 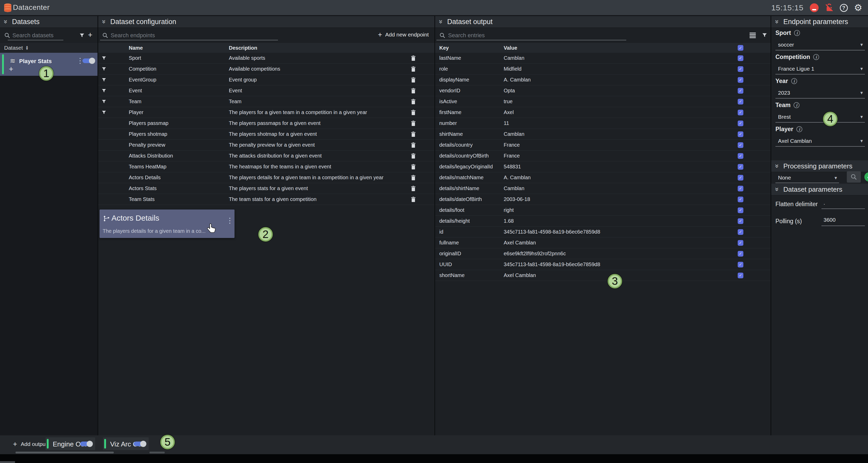 What do you see at coordinates (603, 113) in the screenshot?
I see `output-row: firstNameAxel✓` at bounding box center [603, 113].